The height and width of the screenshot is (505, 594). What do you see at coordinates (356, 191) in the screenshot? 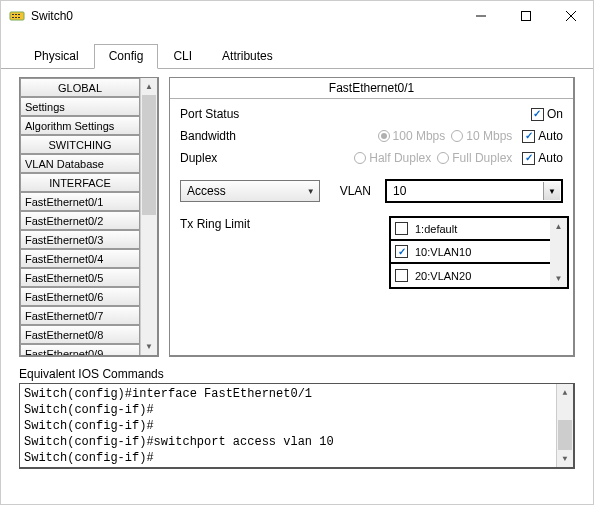
I see `vlan-label: VLAN` at bounding box center [356, 191].